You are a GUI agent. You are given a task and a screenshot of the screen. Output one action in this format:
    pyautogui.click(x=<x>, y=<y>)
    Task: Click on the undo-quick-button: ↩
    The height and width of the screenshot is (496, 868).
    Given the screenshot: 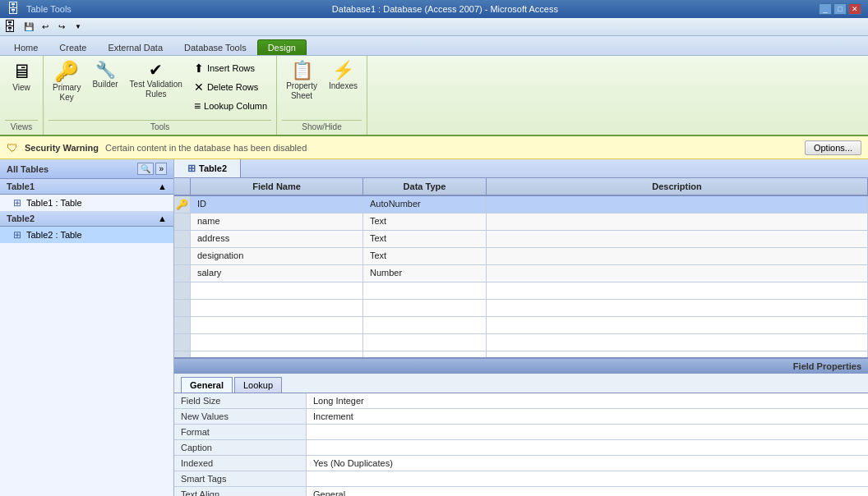 What is the action you would take?
    pyautogui.click(x=45, y=27)
    